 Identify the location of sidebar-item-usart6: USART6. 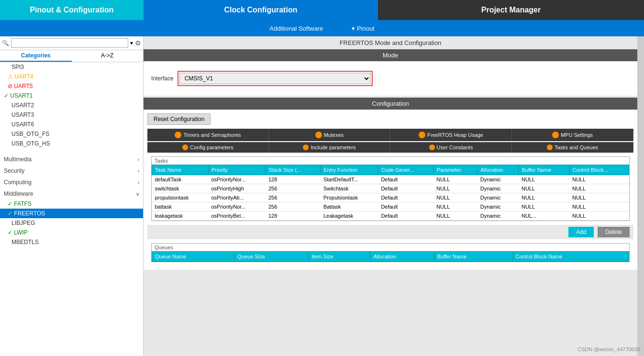
(72, 124).